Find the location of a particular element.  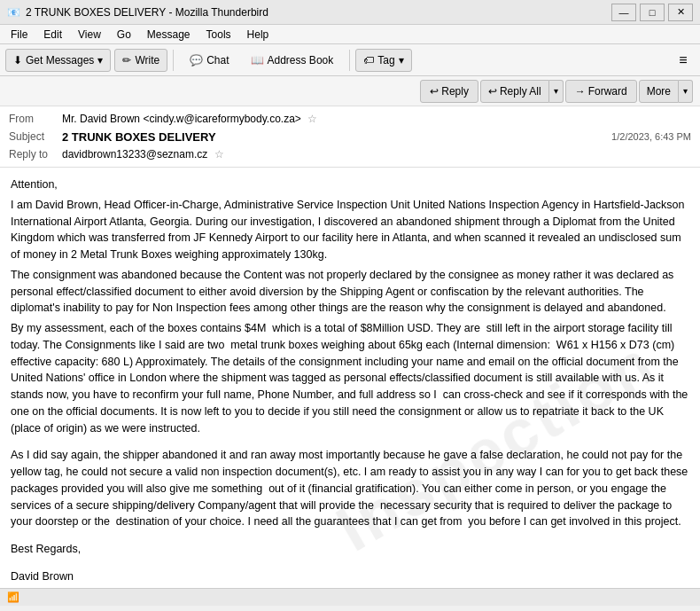

reply-all-label: Reply All is located at coordinates (521, 91).